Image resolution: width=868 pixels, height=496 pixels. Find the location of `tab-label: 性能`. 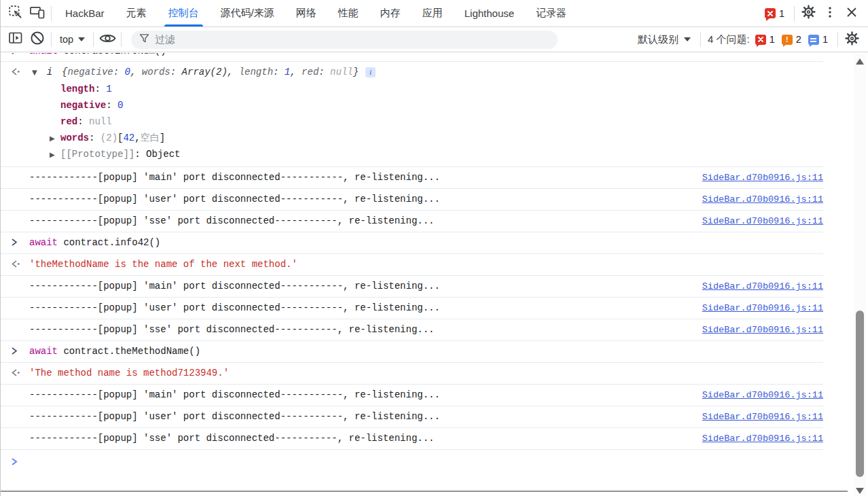

tab-label: 性能 is located at coordinates (348, 14).